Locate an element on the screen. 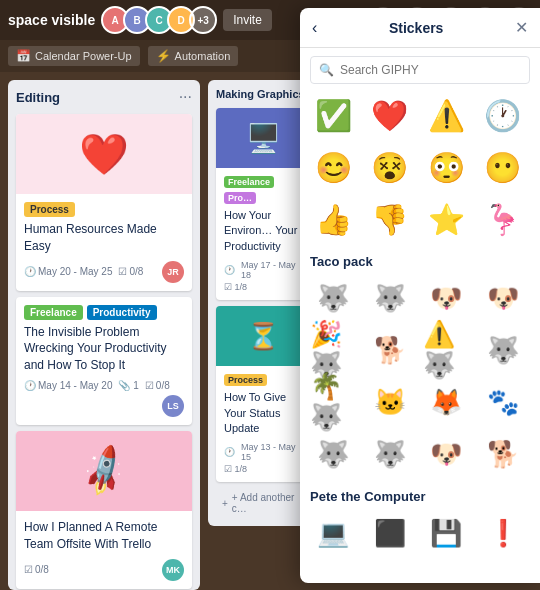 This screenshot has width=540, height=590. list-title-editing: Editing is located at coordinates (38, 98).